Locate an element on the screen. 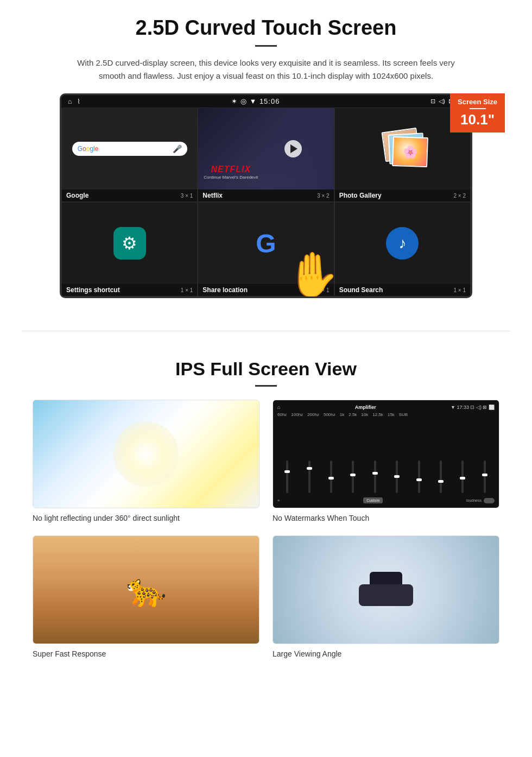 The height and width of the screenshot is (757, 532). settings-label-row: Settings shortcut 1 × 1 is located at coordinates (129, 290).